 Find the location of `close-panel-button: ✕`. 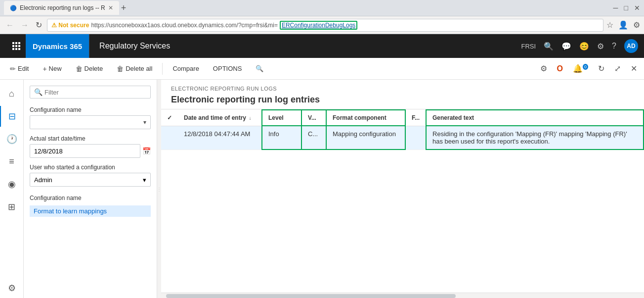

close-panel-button: ✕ is located at coordinates (634, 68).